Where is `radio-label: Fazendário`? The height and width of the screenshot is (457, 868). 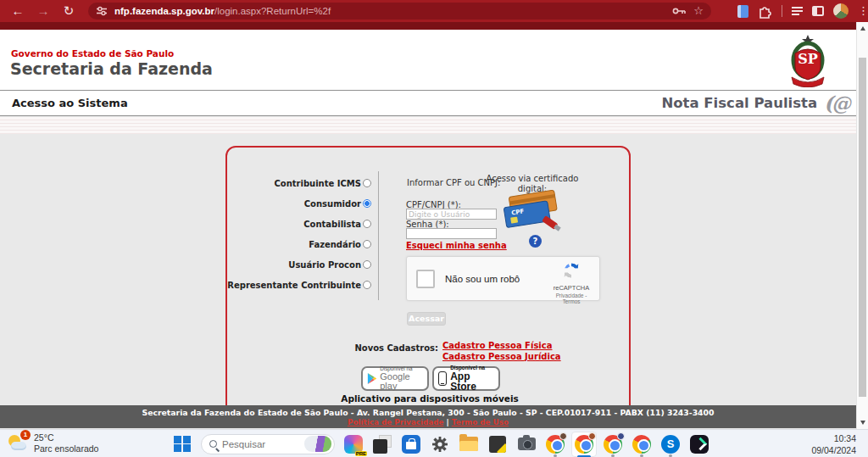
radio-label: Fazendário is located at coordinates (335, 244).